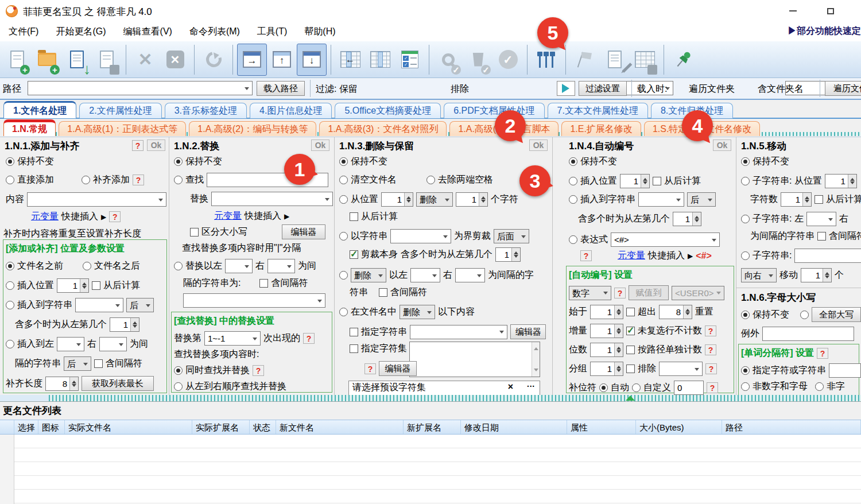 Image resolution: width=861 pixels, height=504 pixels. What do you see at coordinates (87, 266) in the screenshot?
I see `after-name-radio` at bounding box center [87, 266].